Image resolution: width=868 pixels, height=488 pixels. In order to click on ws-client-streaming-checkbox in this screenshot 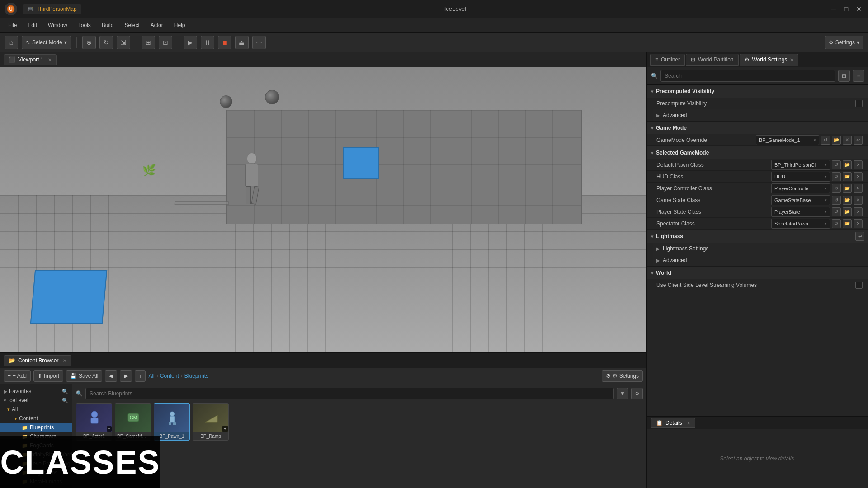, I will do `click(859, 285)`.